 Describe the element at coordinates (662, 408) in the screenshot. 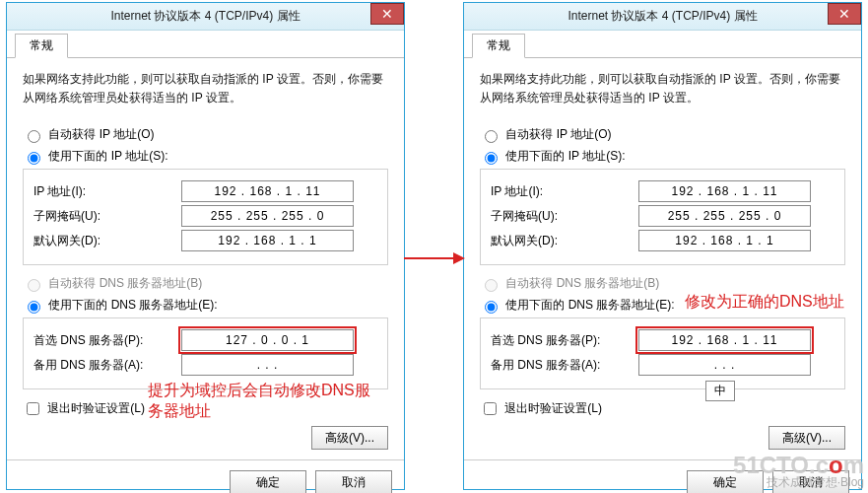

I see `validate-on-exit-row: 退出时验证设置(L)` at that location.